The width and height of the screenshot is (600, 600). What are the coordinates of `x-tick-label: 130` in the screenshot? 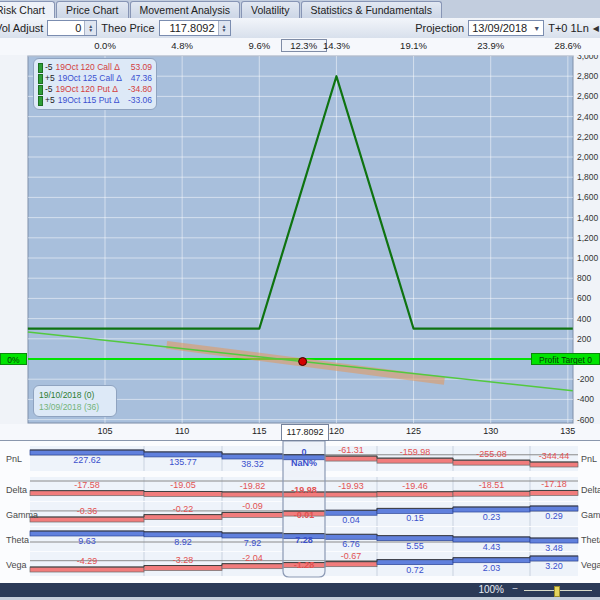 It's located at (491, 431).